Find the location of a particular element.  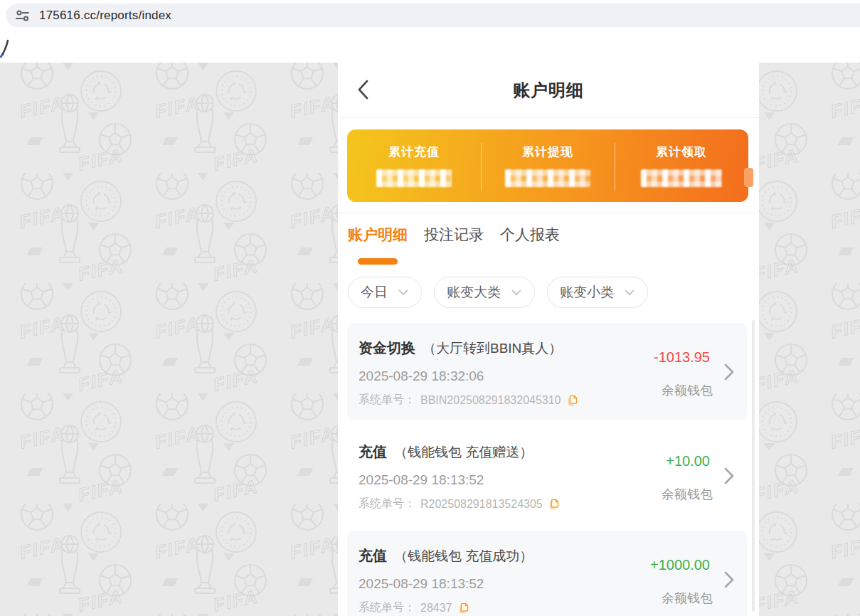

txn-detail: （钱能钱包 充值赠送） is located at coordinates (464, 452).